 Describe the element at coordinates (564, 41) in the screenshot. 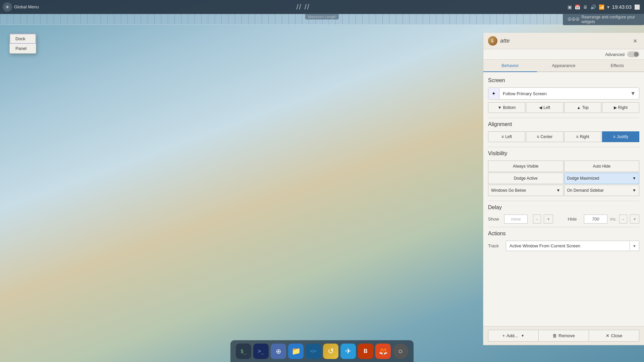

I see `latte-header: L atte ✕` at that location.